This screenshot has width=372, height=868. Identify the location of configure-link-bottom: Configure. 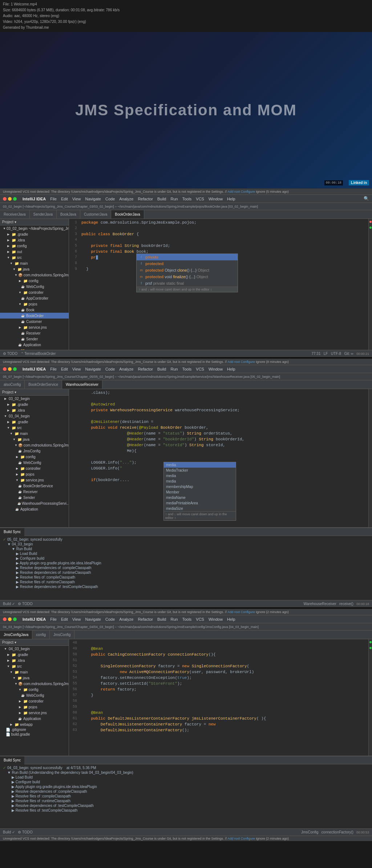
(248, 839).